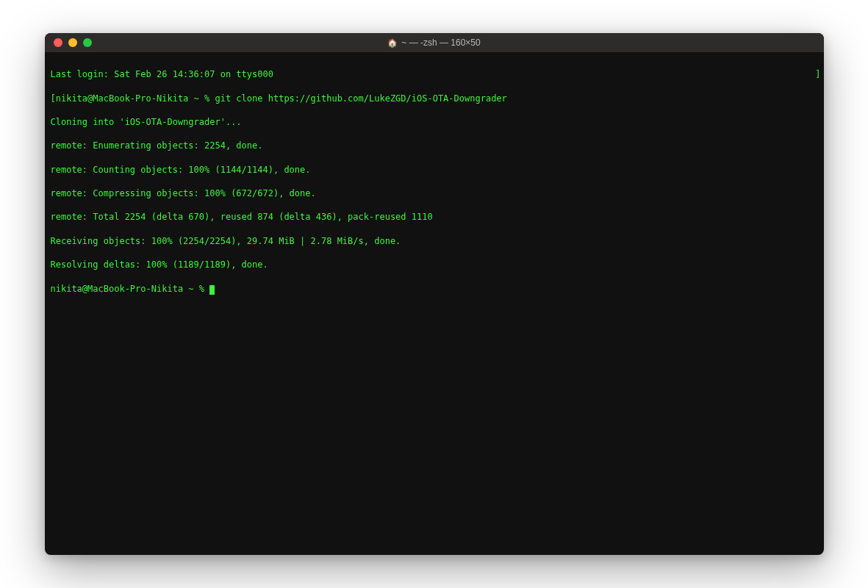 The width and height of the screenshot is (868, 588). Describe the element at coordinates (434, 43) in the screenshot. I see `window-title: 🏠 ~ — -zsh — 160×50` at that location.